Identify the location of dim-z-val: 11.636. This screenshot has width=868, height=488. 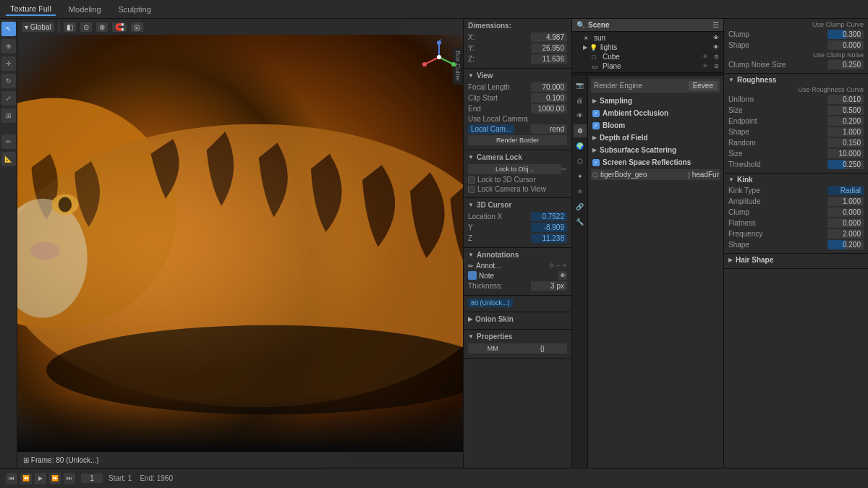
(549, 59).